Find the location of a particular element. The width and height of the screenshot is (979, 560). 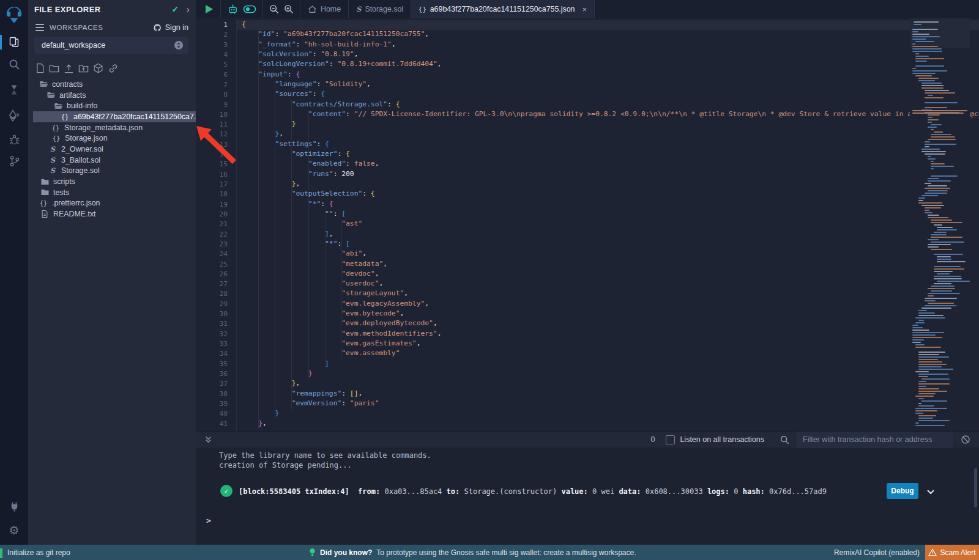

line-number: 3 is located at coordinates (212, 45).